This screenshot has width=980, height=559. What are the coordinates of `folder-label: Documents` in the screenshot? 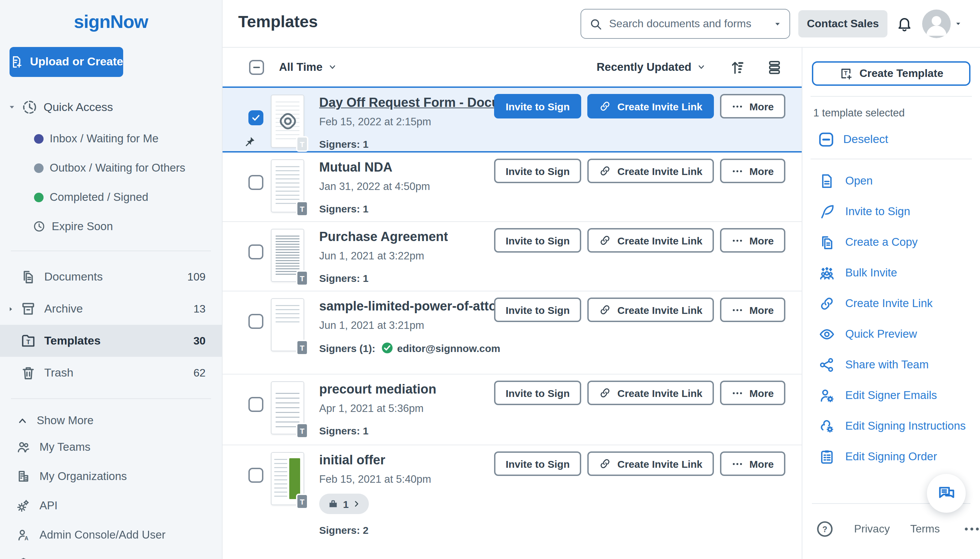 It's located at (74, 277).